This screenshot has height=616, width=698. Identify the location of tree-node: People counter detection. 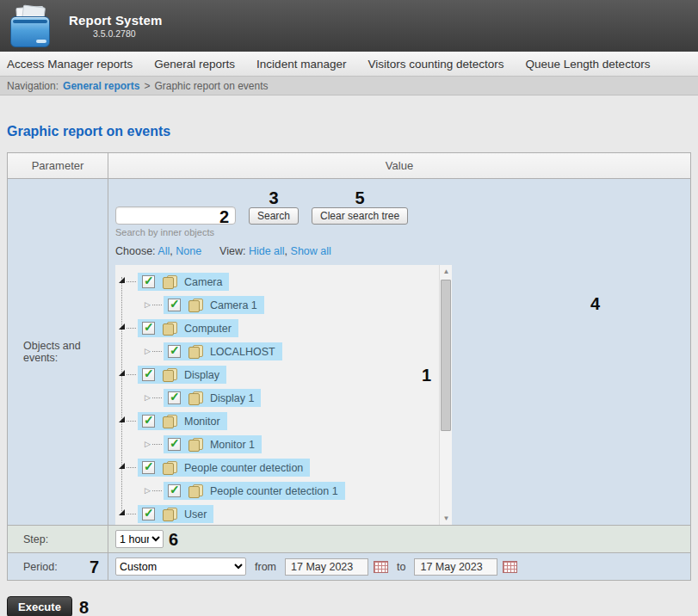
(224, 468).